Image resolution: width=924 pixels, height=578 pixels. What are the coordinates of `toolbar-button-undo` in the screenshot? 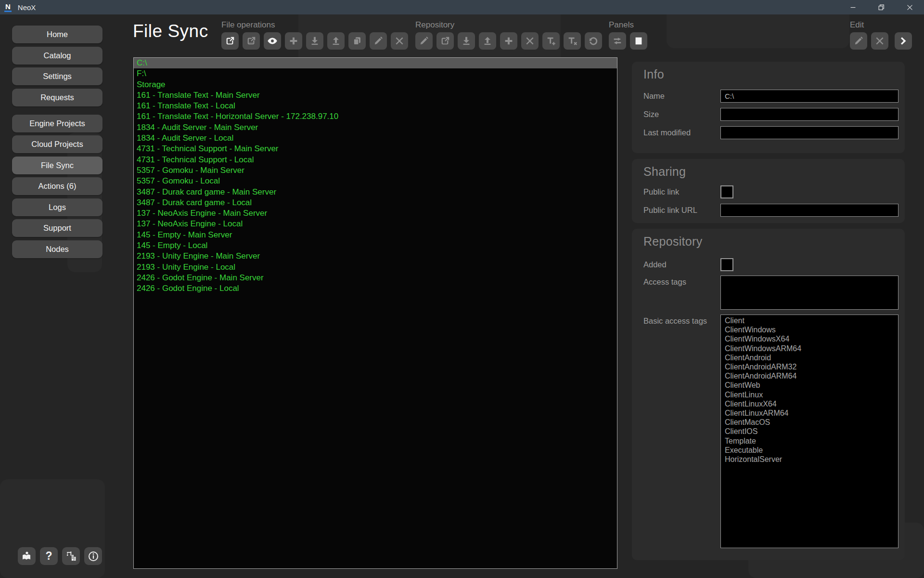 It's located at (593, 41).